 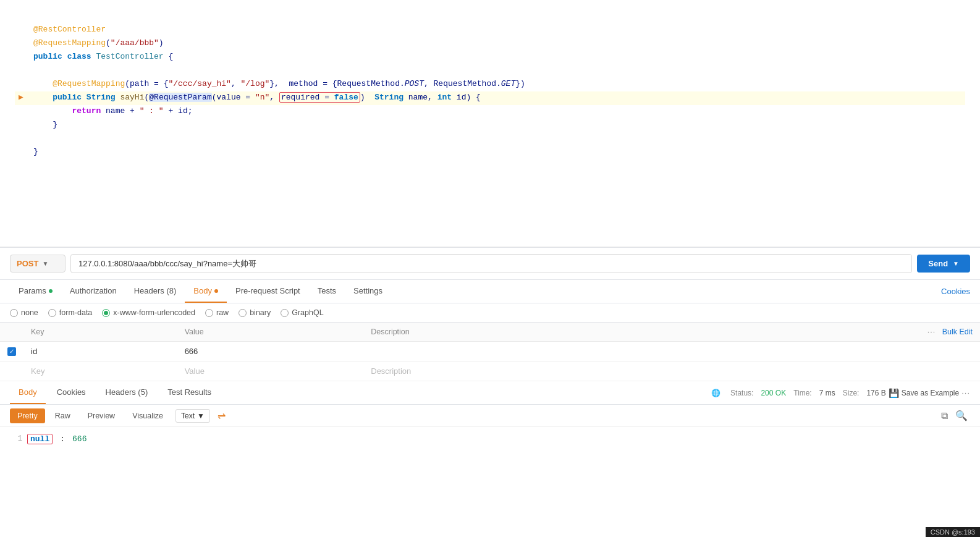 What do you see at coordinates (40, 439) in the screenshot?
I see `null-value: null` at bounding box center [40, 439].